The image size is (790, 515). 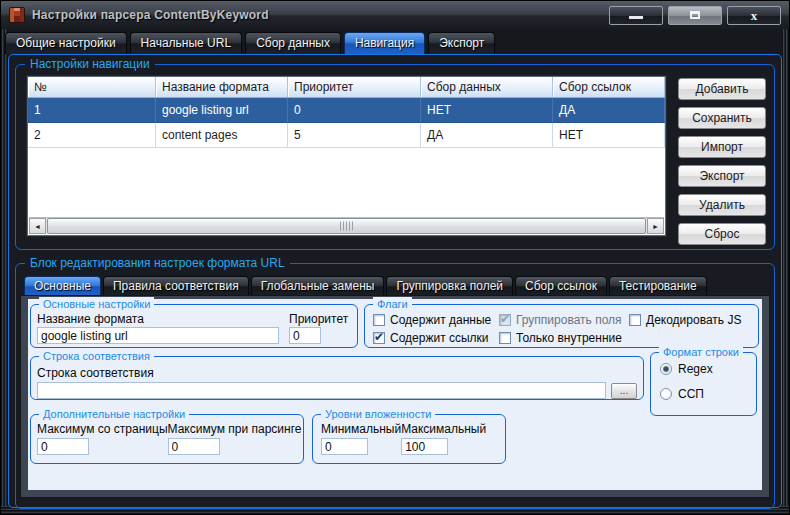 What do you see at coordinates (395, 15) in the screenshot?
I see `titlebar: Настройки парсера ContentByKeyword x` at bounding box center [395, 15].